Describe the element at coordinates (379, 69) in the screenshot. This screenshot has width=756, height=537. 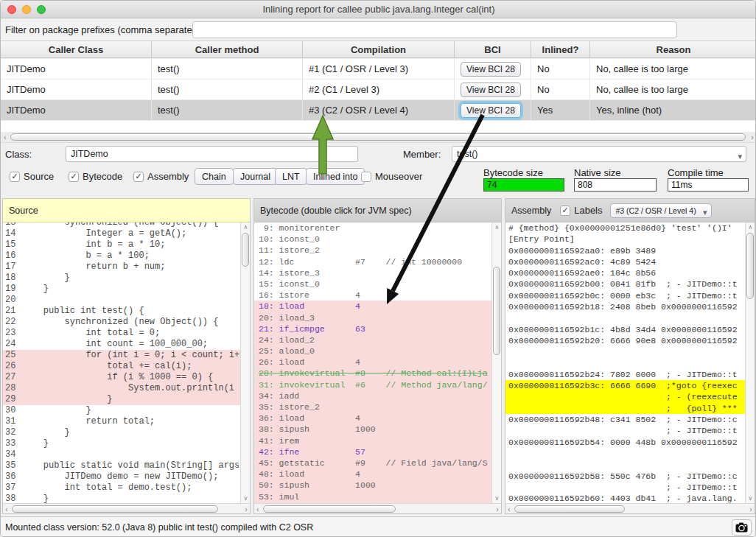
I see `compilation-cell: #1 (C1 / OSR / Level 3)` at that location.